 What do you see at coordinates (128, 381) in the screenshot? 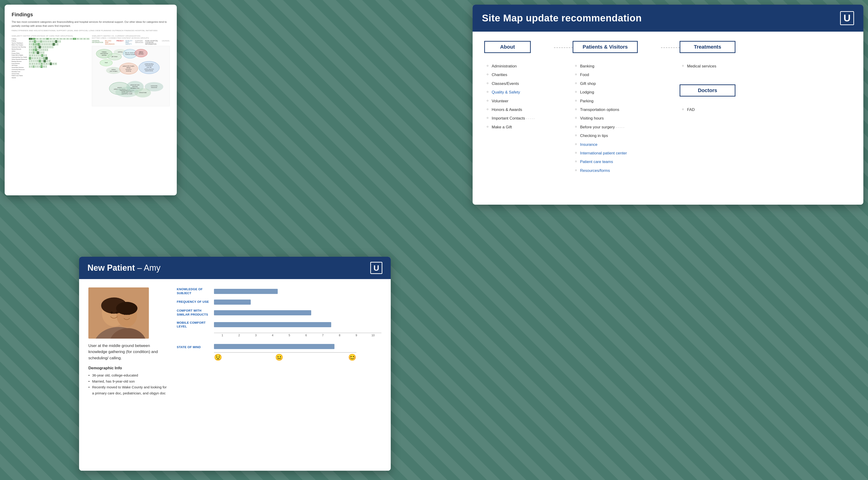
I see `demo-item: Married, has 9-year-old son` at bounding box center [128, 381].